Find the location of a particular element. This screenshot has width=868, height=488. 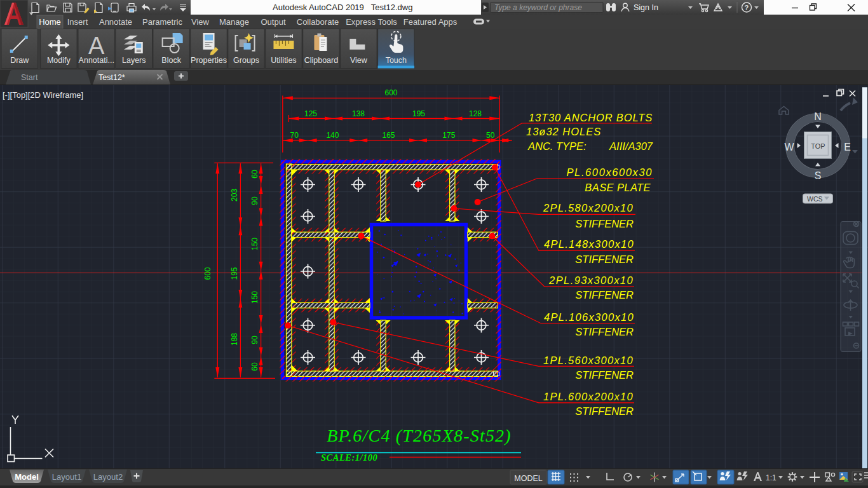

svg-text: Properties is located at coordinates (208, 60).